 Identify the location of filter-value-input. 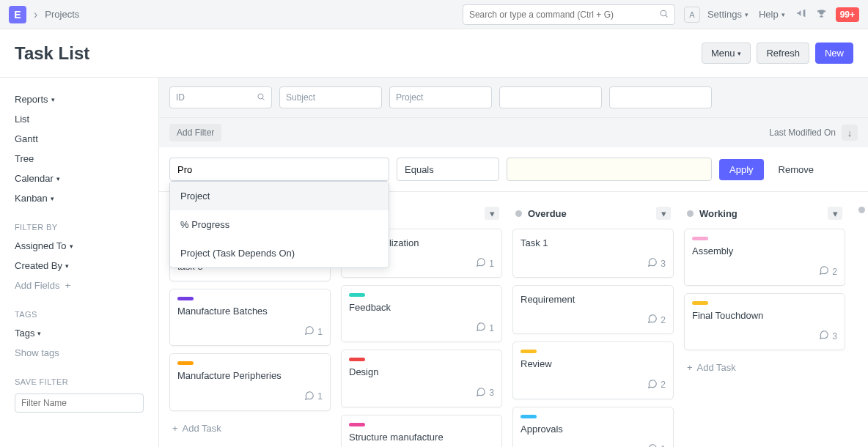
(609, 169).